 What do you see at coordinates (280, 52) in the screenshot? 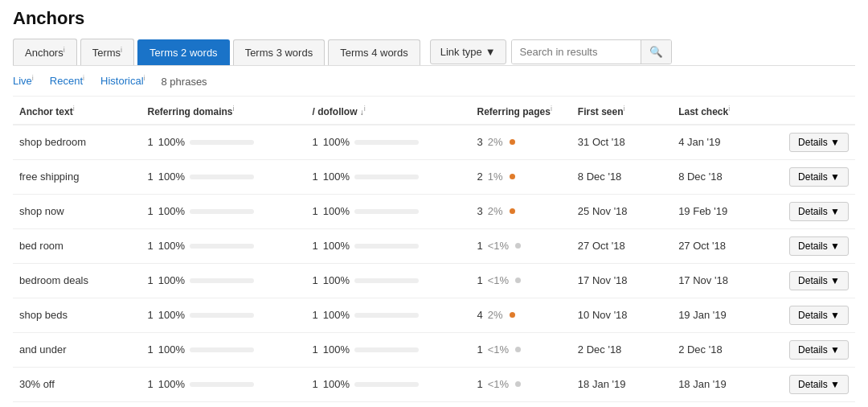
I see `tab-terms3words: Terms 3 words` at bounding box center [280, 52].